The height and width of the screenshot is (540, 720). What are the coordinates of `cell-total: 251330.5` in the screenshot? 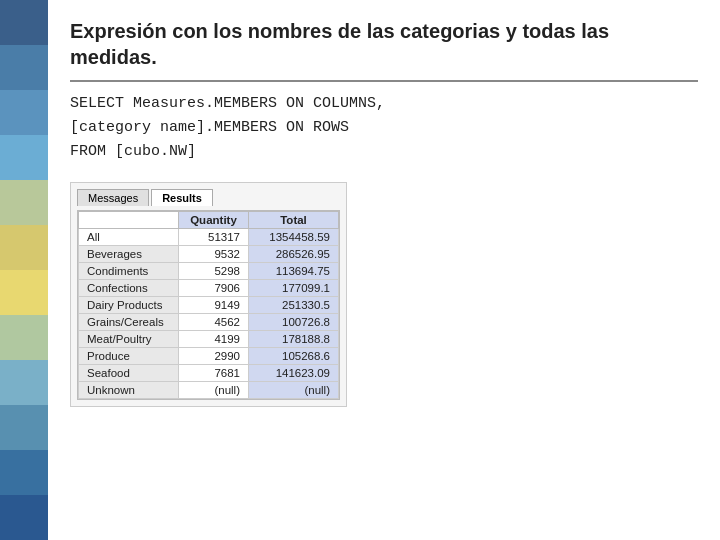 It's located at (294, 306).